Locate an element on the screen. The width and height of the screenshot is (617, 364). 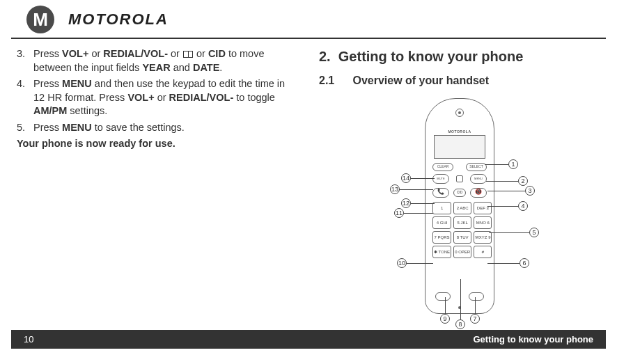
keypad: 1 2 ABC DEF 3 4 GHI 5 JKL MNO 6 7 PQRS 8… is located at coordinates (460, 230).